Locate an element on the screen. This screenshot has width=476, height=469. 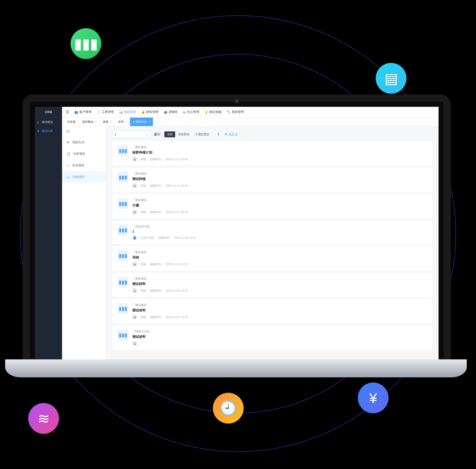
project-title: 1 is located at coordinates (280, 232).